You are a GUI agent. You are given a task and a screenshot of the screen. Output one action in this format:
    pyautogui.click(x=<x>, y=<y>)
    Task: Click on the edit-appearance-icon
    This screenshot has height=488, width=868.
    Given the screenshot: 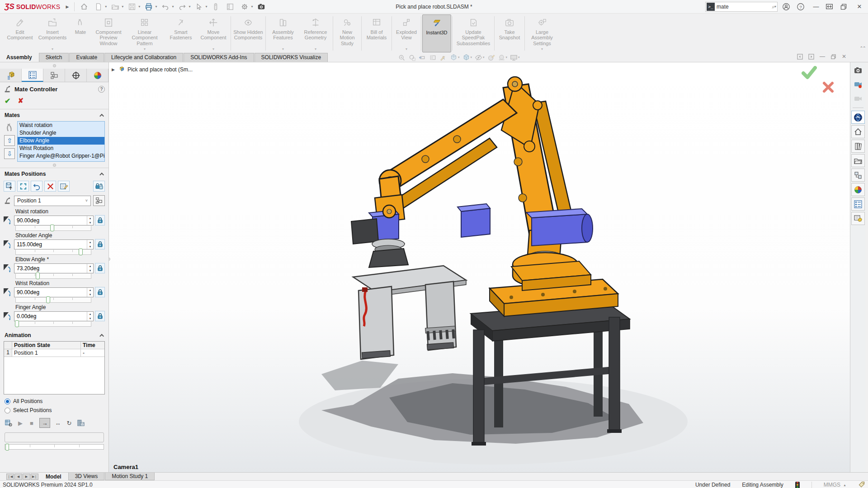 What is the action you would take?
    pyautogui.click(x=491, y=58)
    